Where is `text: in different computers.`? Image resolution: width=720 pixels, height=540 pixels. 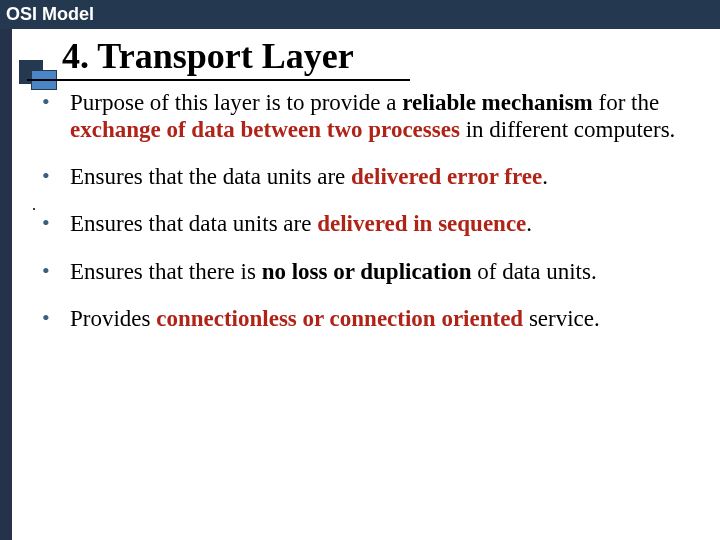 text: in different computers. is located at coordinates (568, 130).